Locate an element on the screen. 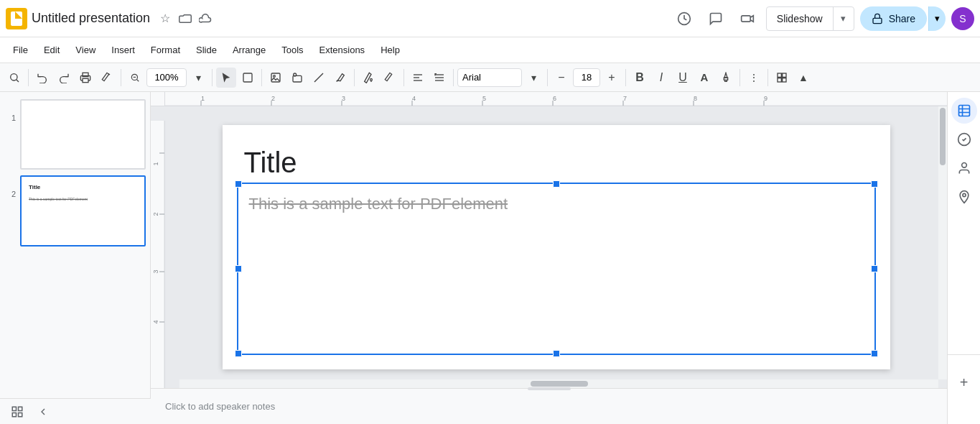 Image resolution: width=980 pixels, height=424 pixels. svg-text: 6 is located at coordinates (554, 98).